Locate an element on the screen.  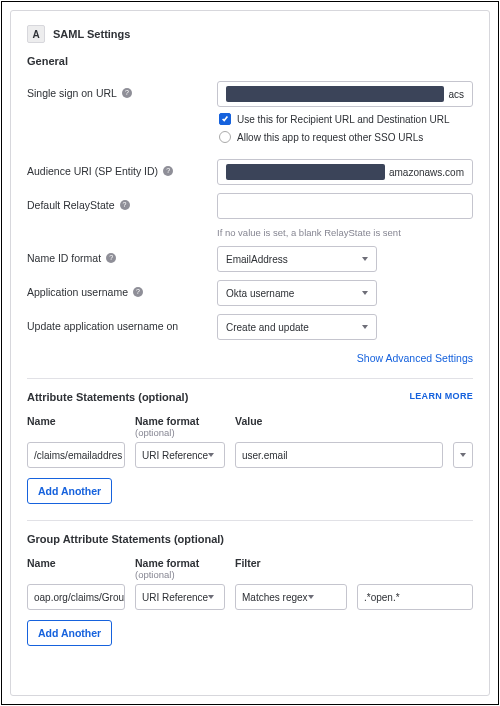
attr-value-input: user.email is located at coordinates (339, 455).